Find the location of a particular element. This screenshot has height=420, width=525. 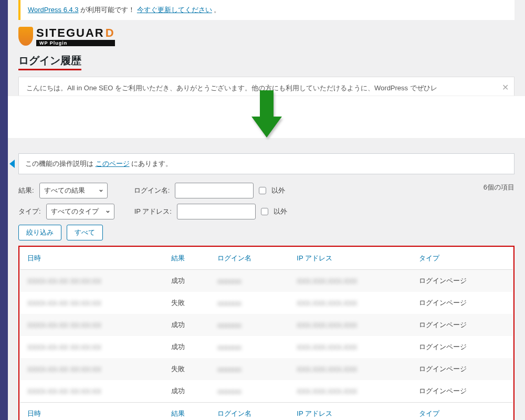

shield-icon is located at coordinates (26, 36).